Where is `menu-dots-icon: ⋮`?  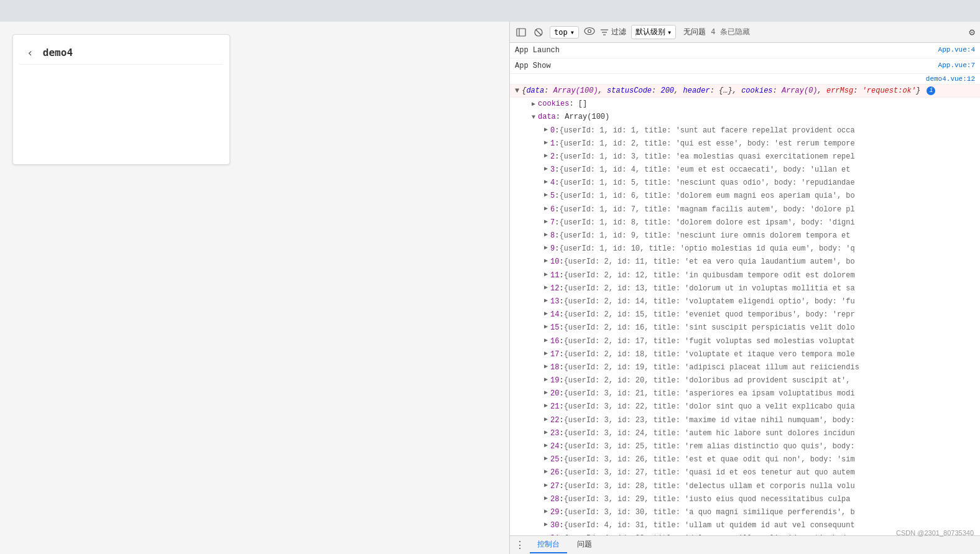 menu-dots-icon: ⋮ is located at coordinates (520, 545).